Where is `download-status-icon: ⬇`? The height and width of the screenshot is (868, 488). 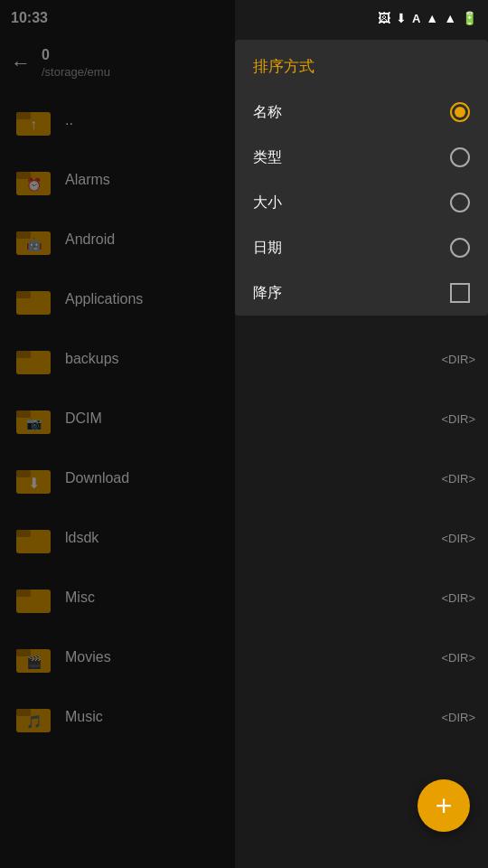 download-status-icon: ⬇ is located at coordinates (401, 18).